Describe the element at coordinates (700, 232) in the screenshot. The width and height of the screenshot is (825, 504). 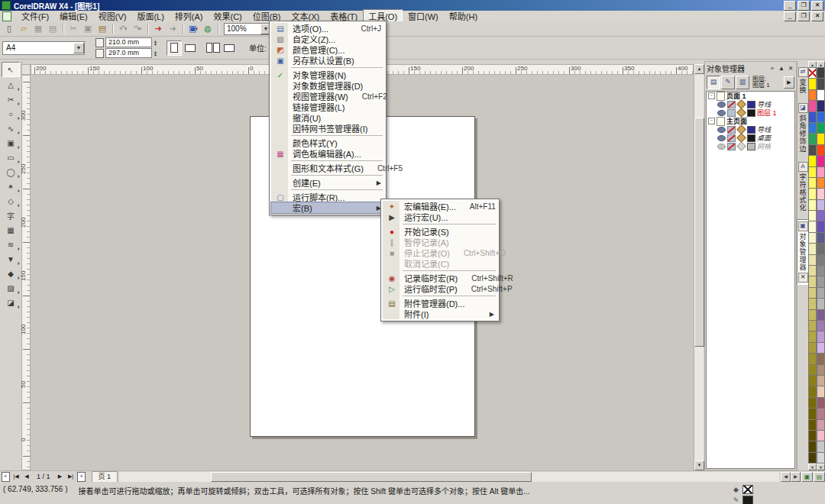
I see `vertical-scroll-thumb` at that location.